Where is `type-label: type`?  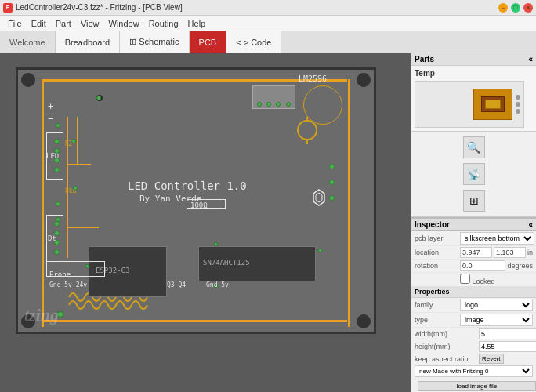
type-label: type is located at coordinates (437, 320).